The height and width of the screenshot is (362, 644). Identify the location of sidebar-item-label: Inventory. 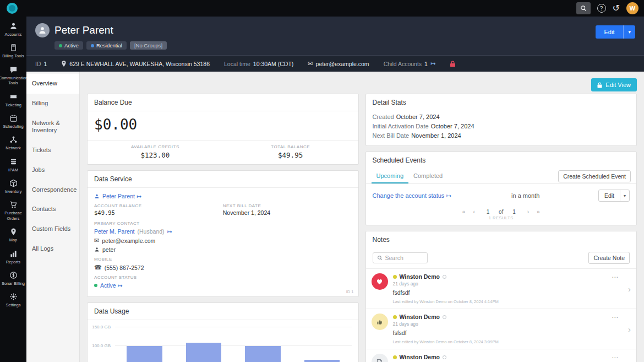
(13, 192).